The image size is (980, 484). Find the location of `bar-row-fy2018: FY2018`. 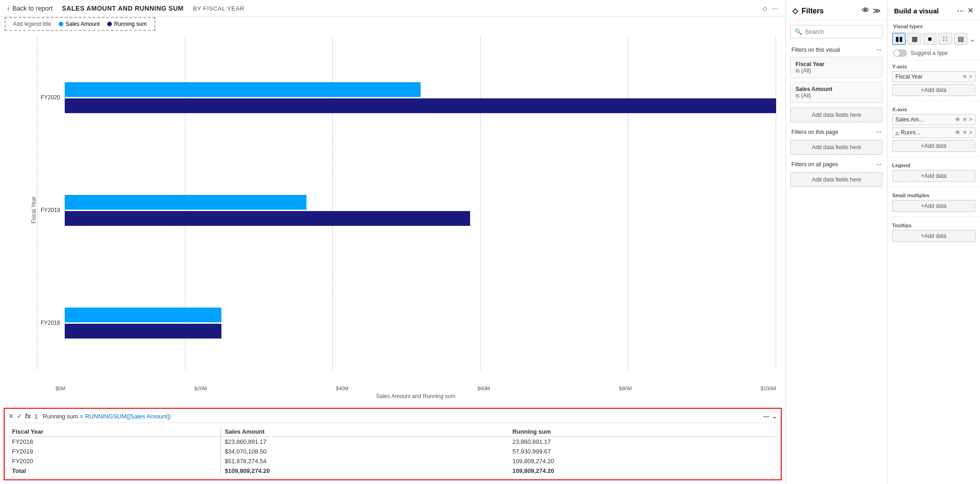

bar-row-fy2018: FY2018 is located at coordinates (407, 323).